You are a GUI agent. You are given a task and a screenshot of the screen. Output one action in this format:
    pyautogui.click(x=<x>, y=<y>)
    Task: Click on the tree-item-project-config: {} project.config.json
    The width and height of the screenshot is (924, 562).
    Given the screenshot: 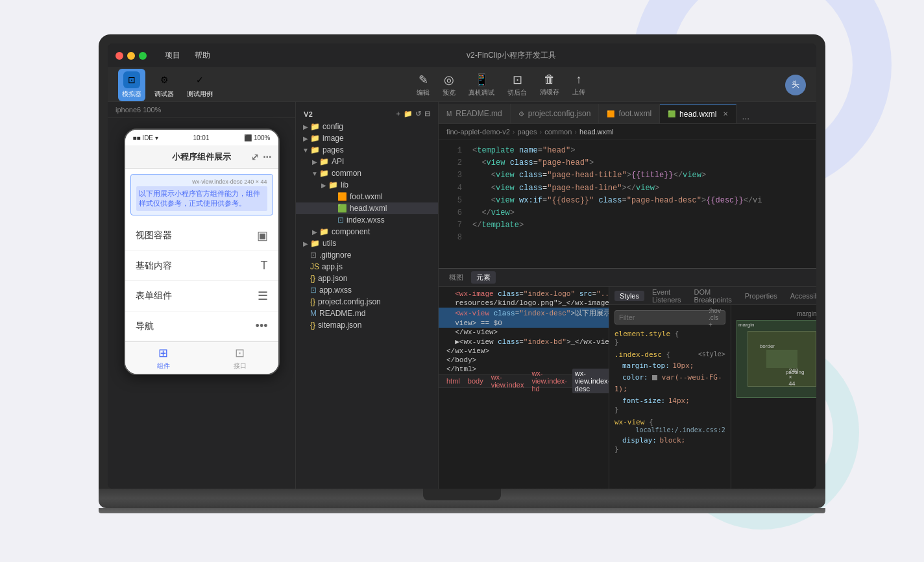 What is the action you would take?
    pyautogui.click(x=367, y=302)
    